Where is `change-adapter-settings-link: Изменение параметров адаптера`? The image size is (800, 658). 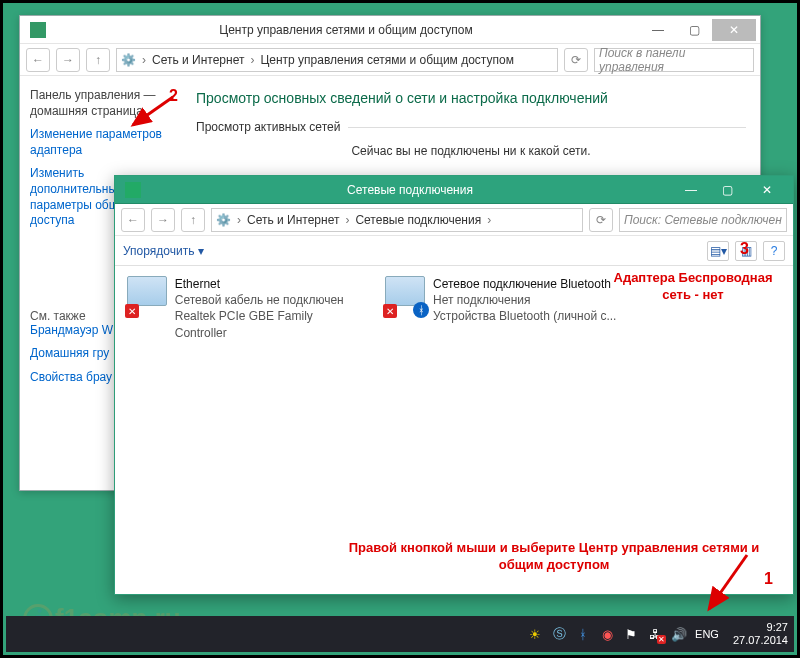
change-adapter-settings-link: Изменение параметров адаптера is located at coordinates (101, 142).